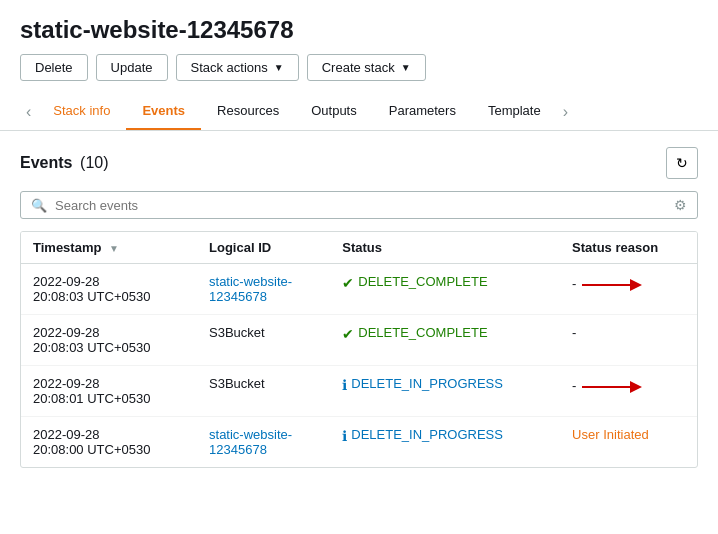  Describe the element at coordinates (359, 112) in the screenshot. I see `tabs-nav: ‹ Stack info Events Resources Outputs Pa…` at that location.